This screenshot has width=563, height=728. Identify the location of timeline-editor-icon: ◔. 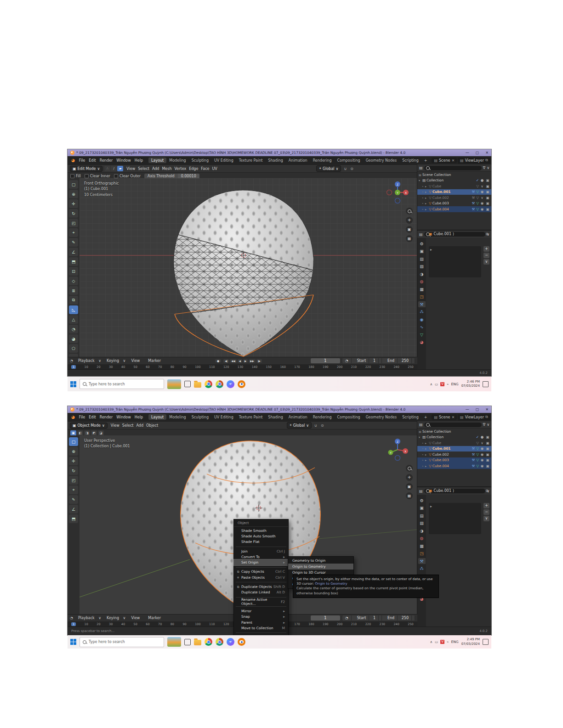
(72, 361).